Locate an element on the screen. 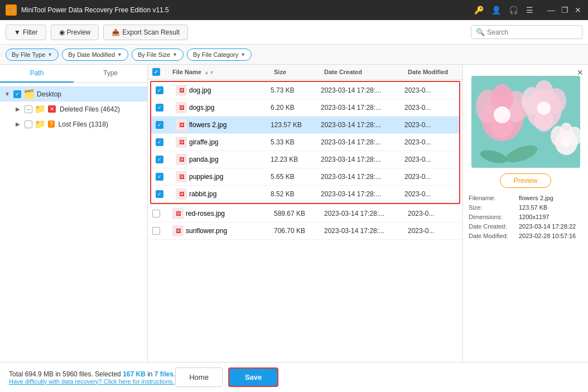 Image resolution: width=588 pixels, height=392 pixels. footer: Total 694.9 MB in 5960 files. Selected 1… is located at coordinates (294, 377).